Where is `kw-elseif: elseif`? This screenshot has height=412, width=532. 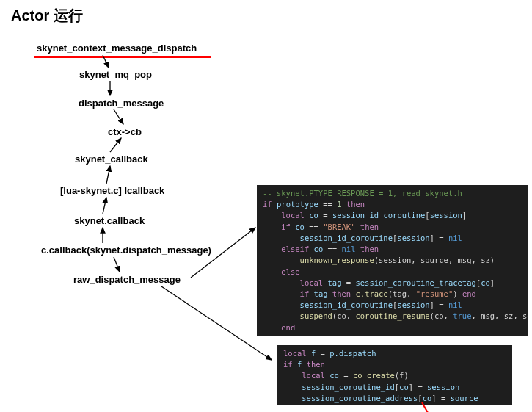
kw-elseif: elseif is located at coordinates (295, 249).